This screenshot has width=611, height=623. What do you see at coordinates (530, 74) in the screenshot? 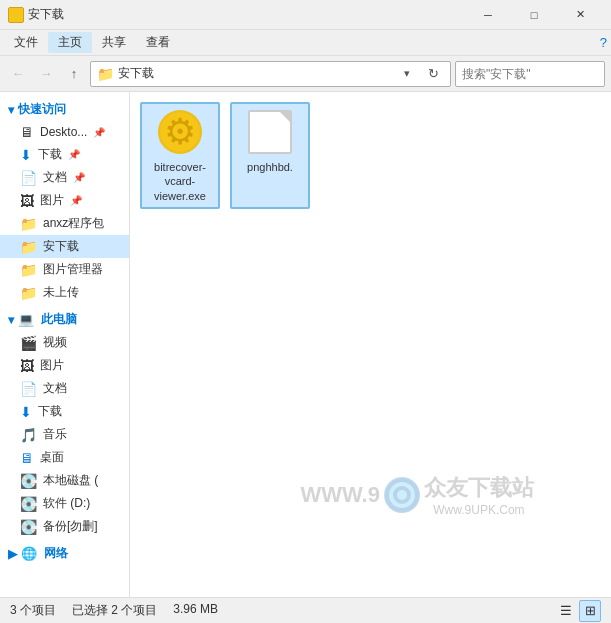
I see `search-box: 🔍` at bounding box center [530, 74].